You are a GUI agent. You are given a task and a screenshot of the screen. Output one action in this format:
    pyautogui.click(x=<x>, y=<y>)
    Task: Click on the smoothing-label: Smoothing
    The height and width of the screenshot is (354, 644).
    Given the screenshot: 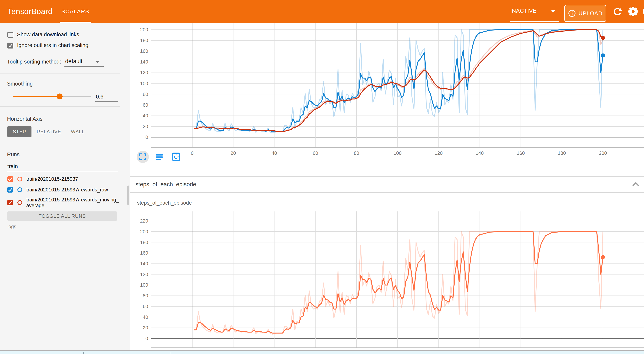 What is the action you would take?
    pyautogui.click(x=20, y=84)
    